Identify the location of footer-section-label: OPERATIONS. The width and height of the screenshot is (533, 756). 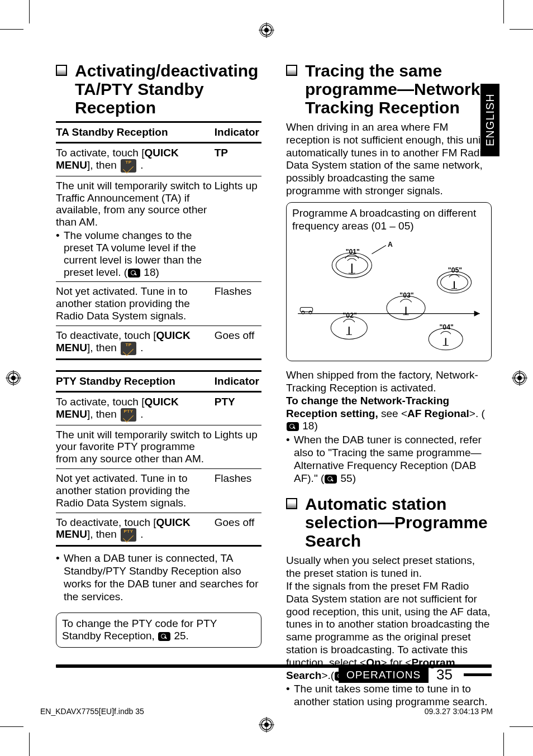
(383, 675).